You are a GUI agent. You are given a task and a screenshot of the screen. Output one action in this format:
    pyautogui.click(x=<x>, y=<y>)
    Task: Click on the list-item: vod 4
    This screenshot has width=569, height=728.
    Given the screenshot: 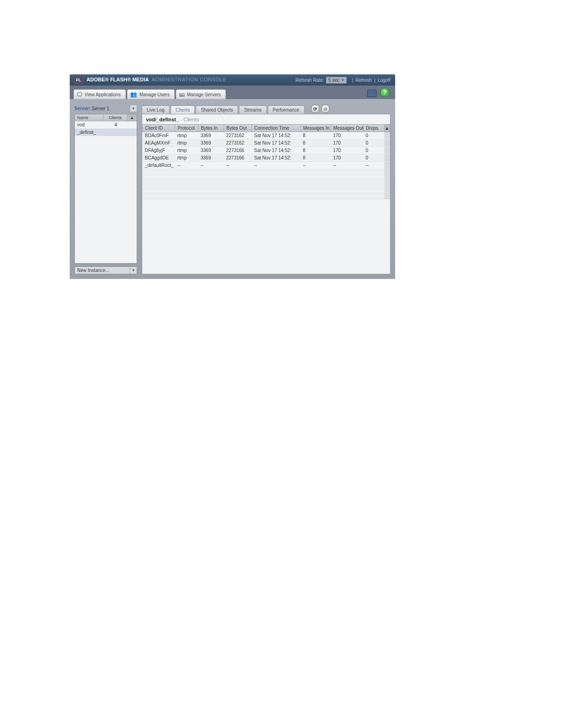 What is the action you would take?
    pyautogui.click(x=106, y=125)
    